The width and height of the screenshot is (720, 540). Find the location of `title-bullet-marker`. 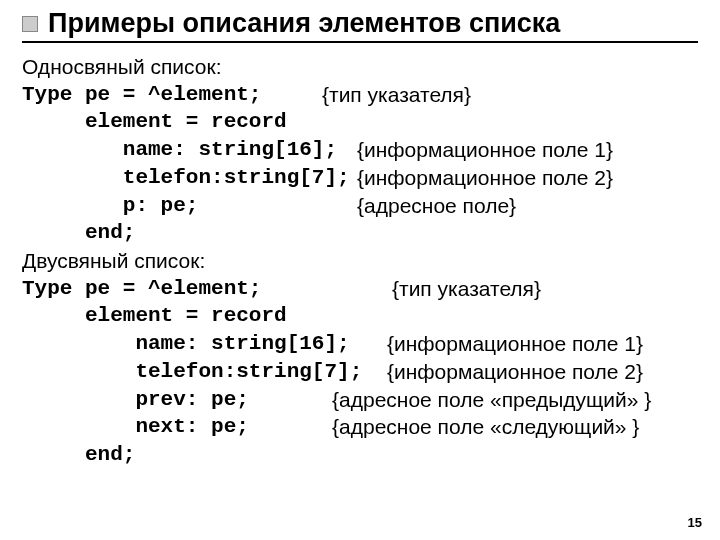

title-bullet-marker is located at coordinates (30, 24).